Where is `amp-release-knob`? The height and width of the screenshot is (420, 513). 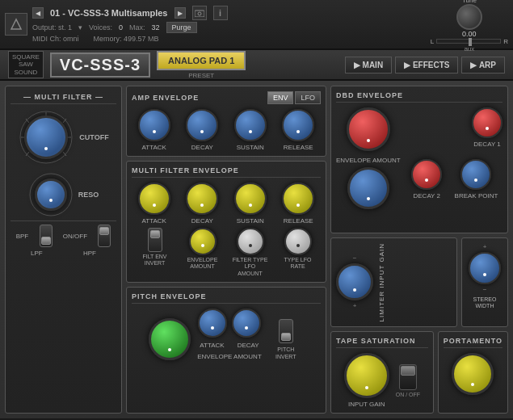 amp-release-knob is located at coordinates (298, 125).